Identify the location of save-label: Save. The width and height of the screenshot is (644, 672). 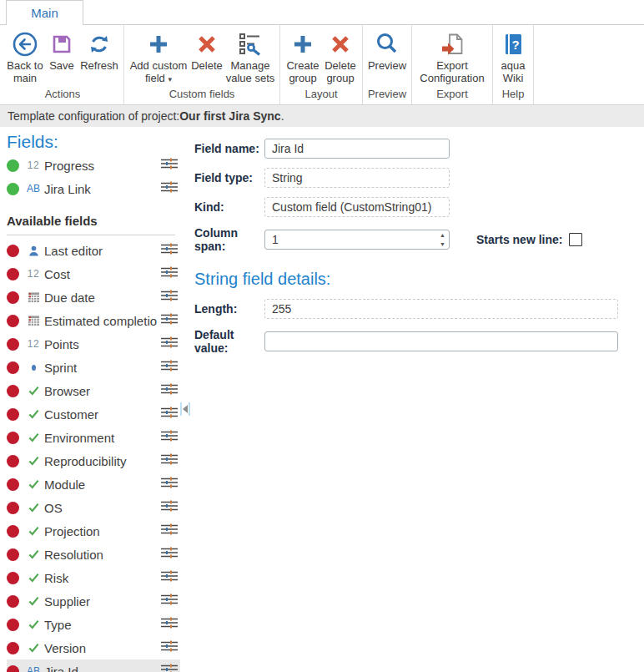
(62, 67).